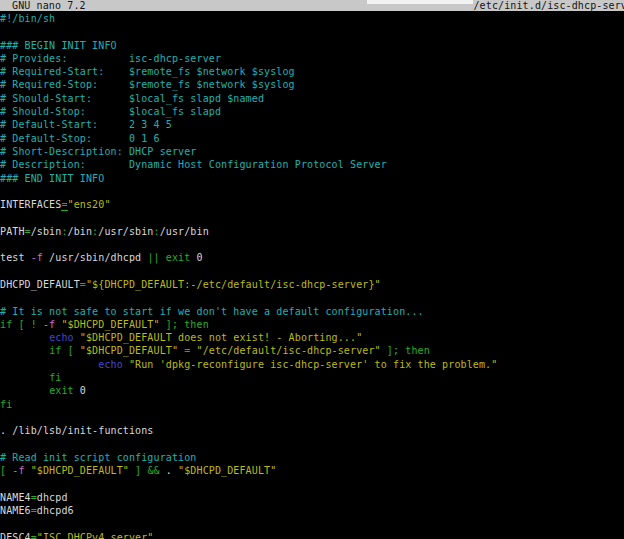 This screenshot has height=539, width=624. Describe the element at coordinates (312, 364) in the screenshot. I see `code-line: echo "Run 'dpkg-reconfigure isc-dhcp-ser…` at that location.